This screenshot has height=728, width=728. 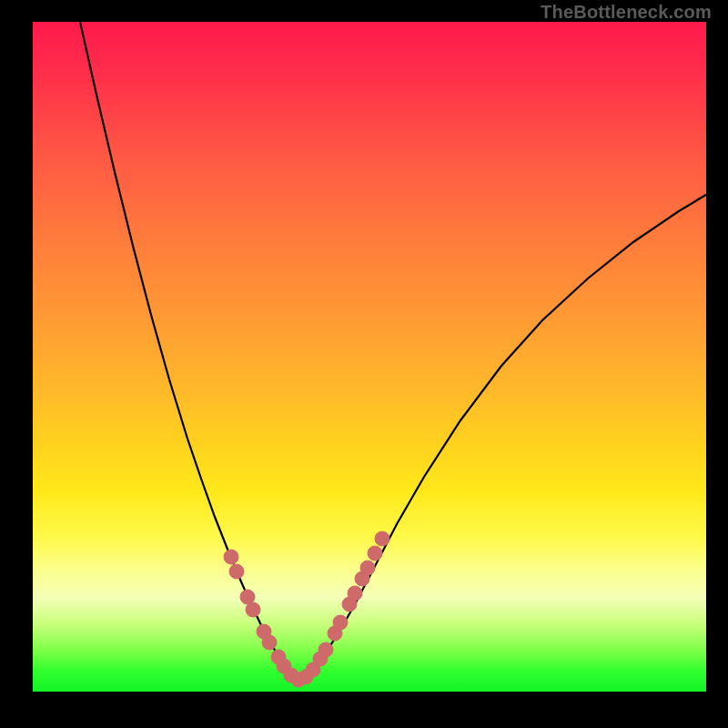 What do you see at coordinates (307, 610) in the screenshot?
I see `marker-group` at bounding box center [307, 610].